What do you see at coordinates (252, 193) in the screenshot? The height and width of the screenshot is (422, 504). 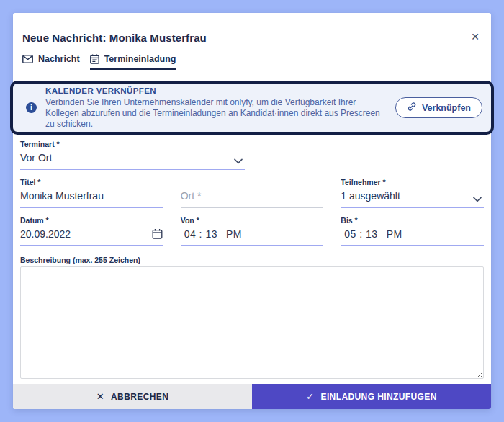 I see `ort-field` at bounding box center [252, 193].